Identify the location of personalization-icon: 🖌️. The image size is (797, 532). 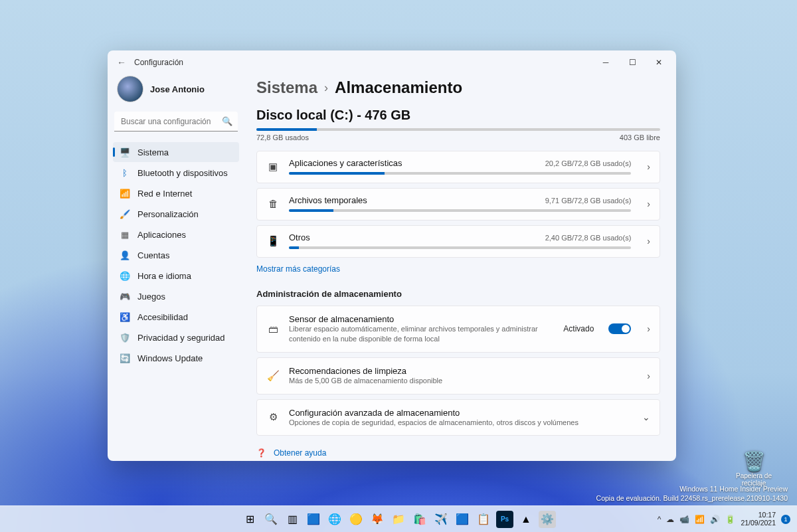
(125, 214).